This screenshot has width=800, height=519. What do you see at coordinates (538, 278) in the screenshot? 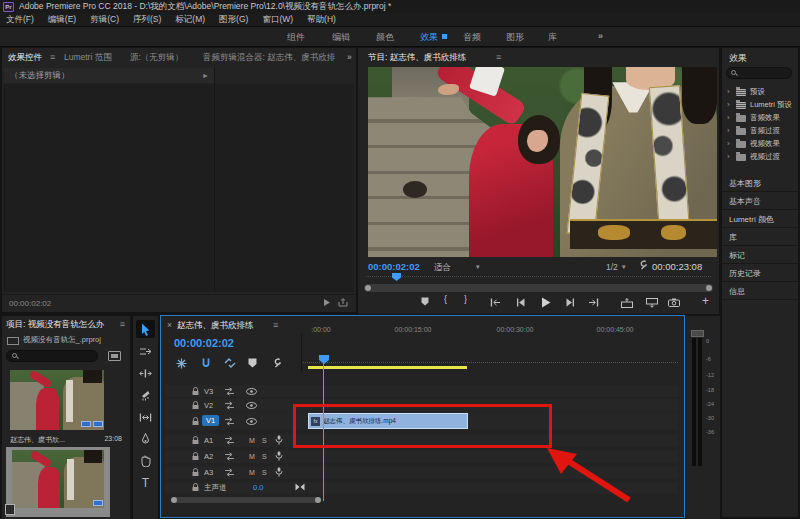
I see `program-time-ruler` at bounding box center [538, 278].